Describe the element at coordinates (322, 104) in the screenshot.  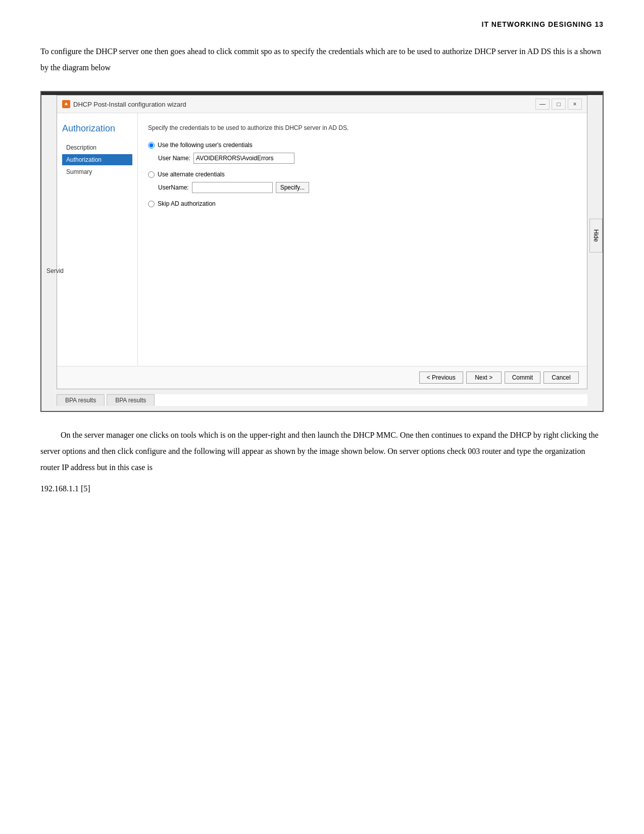
I see `dialog-titlebar: DHCP Post-Install configuration wizard —…` at that location.